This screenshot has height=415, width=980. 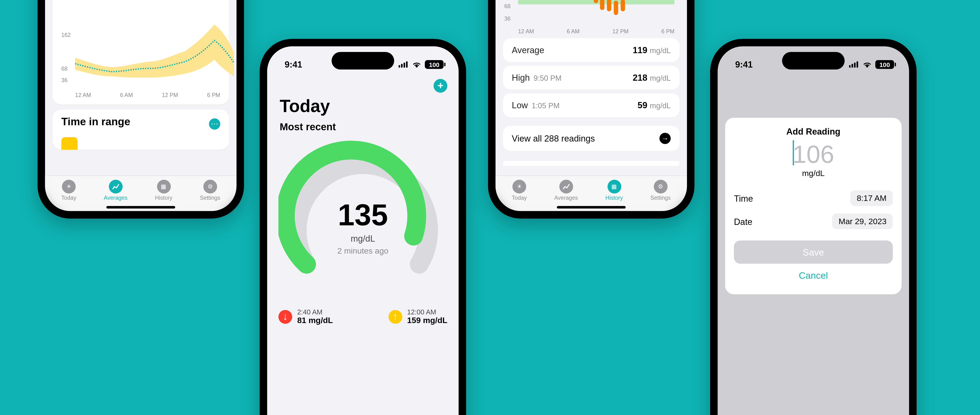 I want to click on reading-value: 135, so click(x=363, y=215).